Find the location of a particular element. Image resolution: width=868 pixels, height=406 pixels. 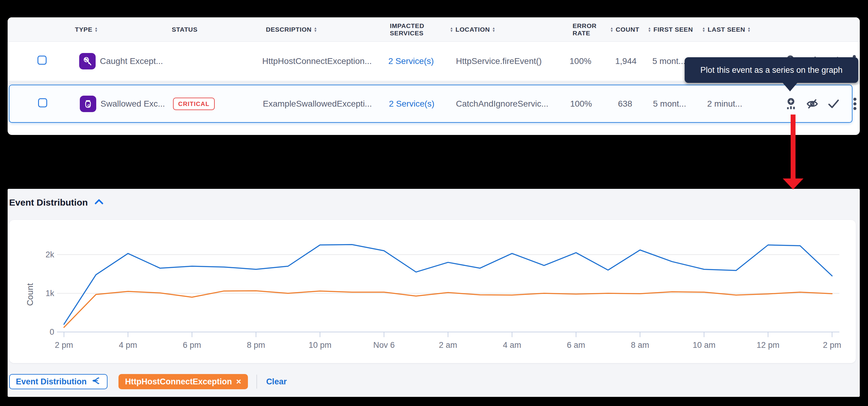

location-cell: CatchAndIgnoreServic... is located at coordinates (502, 104).